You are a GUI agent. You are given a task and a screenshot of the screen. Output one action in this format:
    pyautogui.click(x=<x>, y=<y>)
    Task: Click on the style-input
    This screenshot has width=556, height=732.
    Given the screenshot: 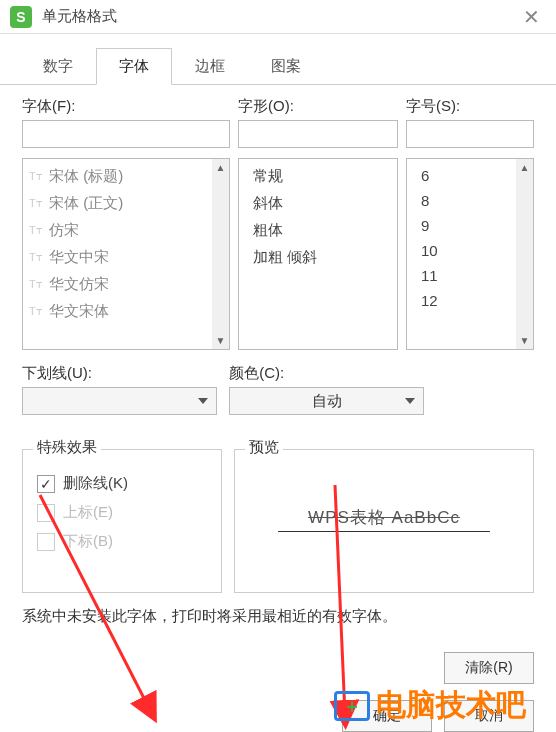 What is the action you would take?
    pyautogui.click(x=318, y=134)
    